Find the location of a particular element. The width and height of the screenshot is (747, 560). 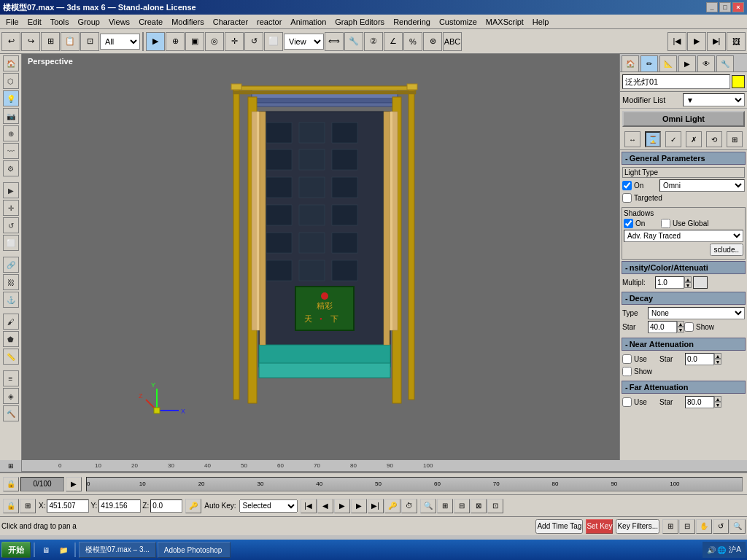

go-end-btn: ▶| is located at coordinates (376, 506).